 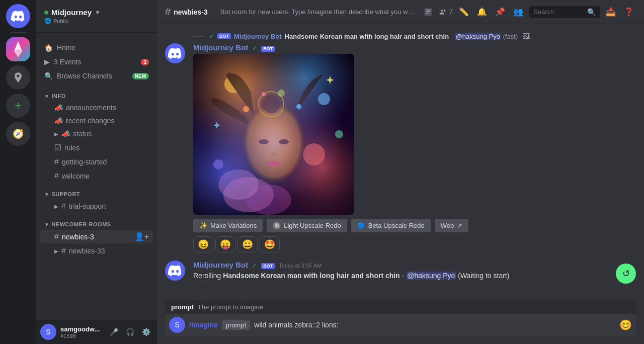 I want to click on category-support-label: SUPPORT, so click(x=65, y=194).